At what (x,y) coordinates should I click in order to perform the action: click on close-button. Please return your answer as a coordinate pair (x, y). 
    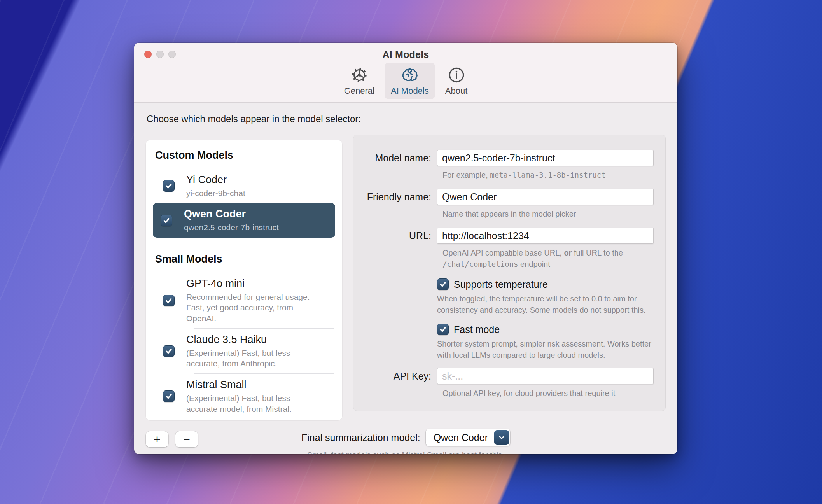
    Looking at the image, I should click on (148, 54).